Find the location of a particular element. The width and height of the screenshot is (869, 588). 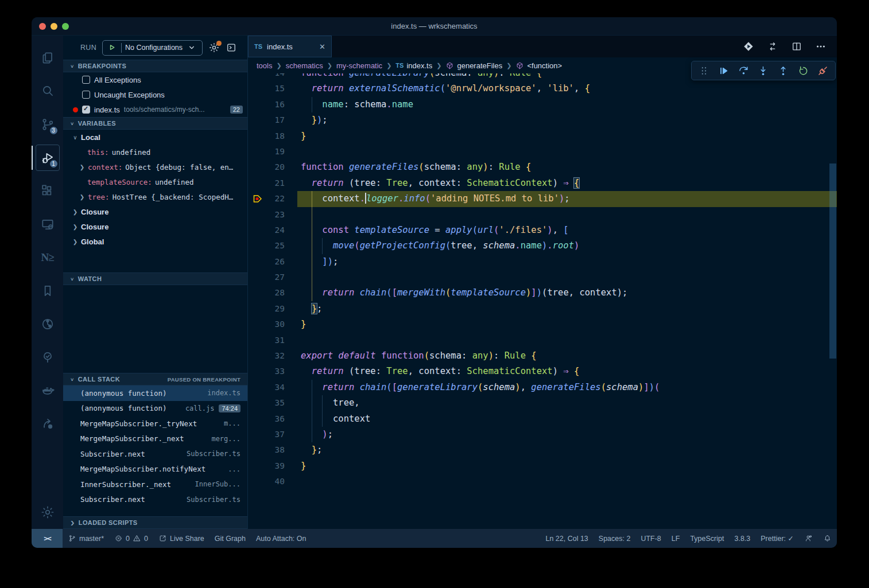

breadcrumb-item: TSindex.ts is located at coordinates (414, 65).